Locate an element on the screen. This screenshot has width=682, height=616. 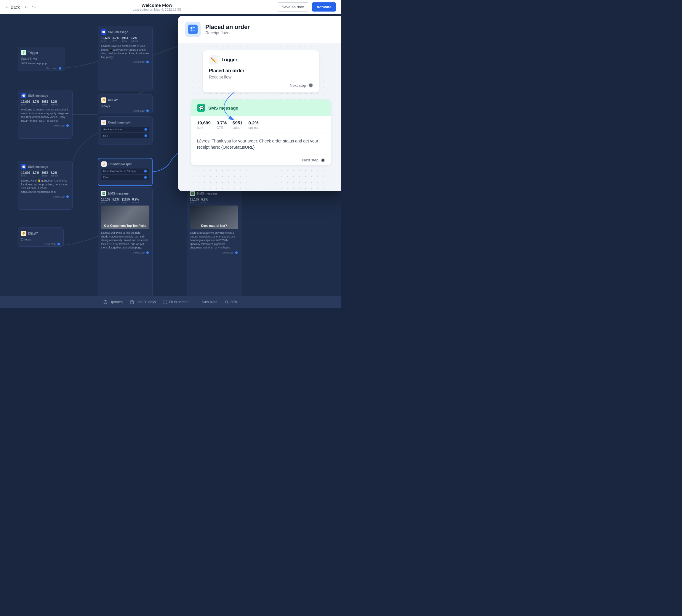
activate-button: Activate is located at coordinates (324, 7).